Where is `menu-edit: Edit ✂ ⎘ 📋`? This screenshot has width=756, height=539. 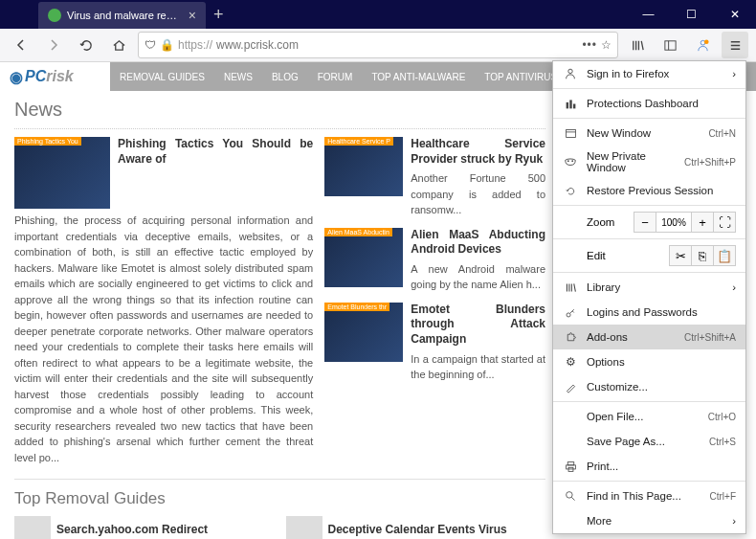 menu-edit: Edit ✂ ⎘ 📋 is located at coordinates (649, 256).